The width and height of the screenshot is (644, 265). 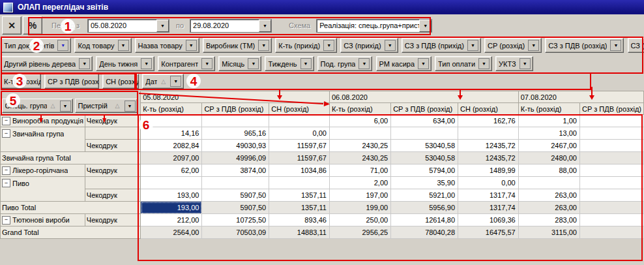 What do you see at coordinates (463, 64) in the screenshot?
I see `field-payment-type: Тип оплати` at bounding box center [463, 64].